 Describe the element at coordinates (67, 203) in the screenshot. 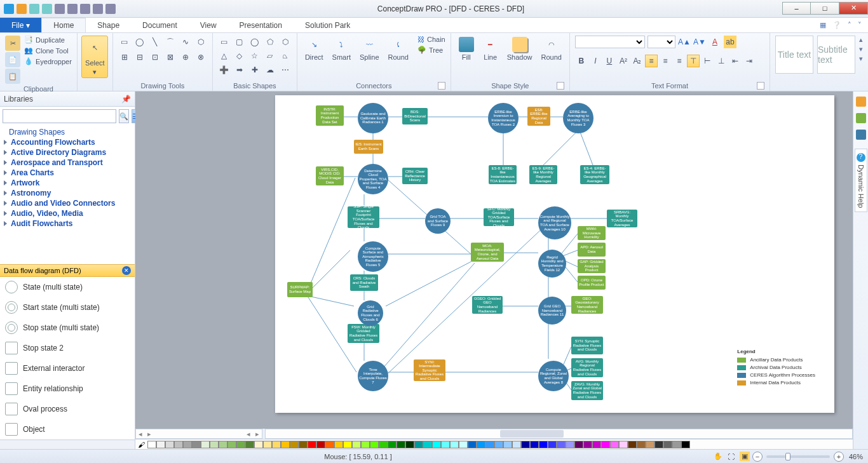

I see `library-tree-item: Audio and Video Connectors` at that location.